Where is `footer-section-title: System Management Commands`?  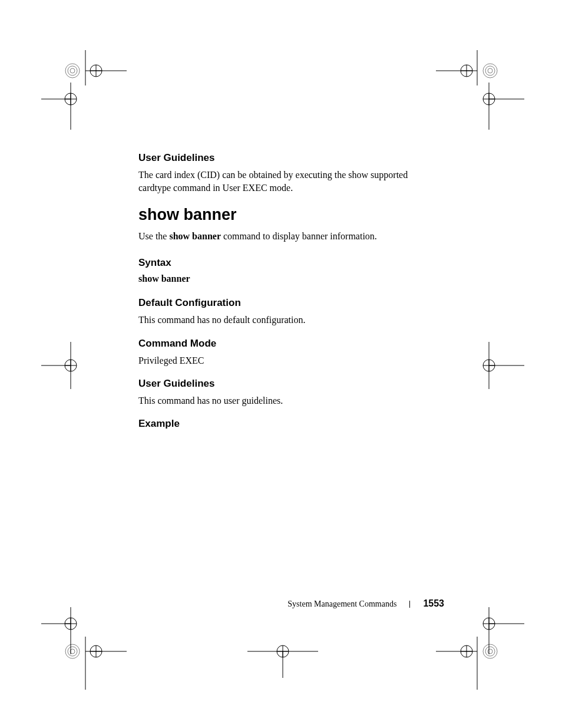
footer-section-title: System Management Commands is located at coordinates (342, 604).